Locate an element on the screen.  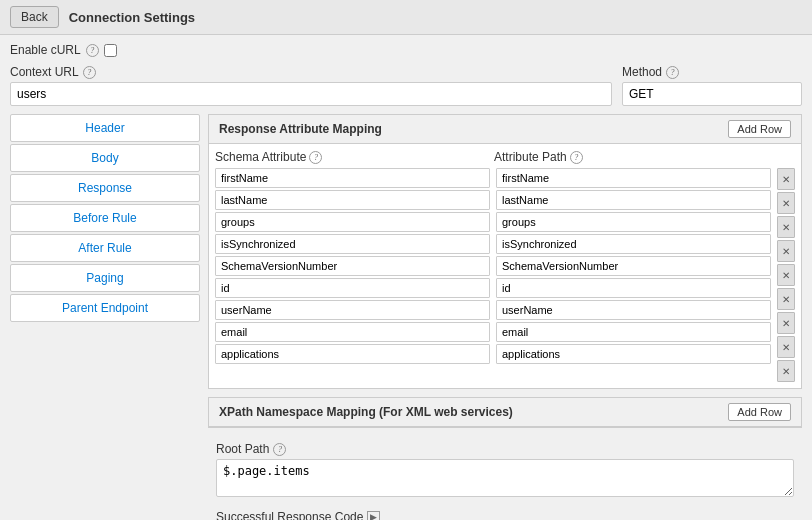
response-mapping-header: Response Attribute Mapping Add Row is located at coordinates (505, 130).